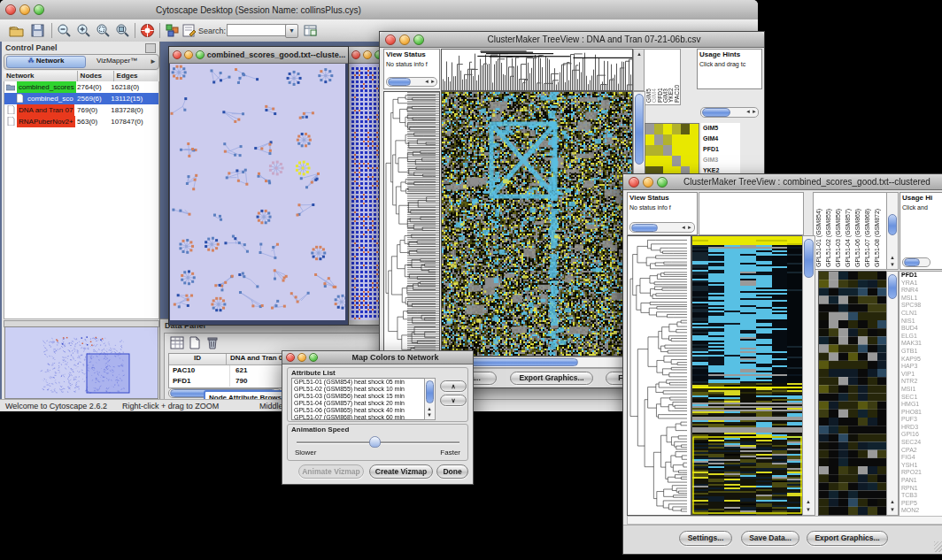  Describe the element at coordinates (81, 110) in the screenshot. I see `network-list-row: DNA and Tran 07769(0)183728(0)` at that location.